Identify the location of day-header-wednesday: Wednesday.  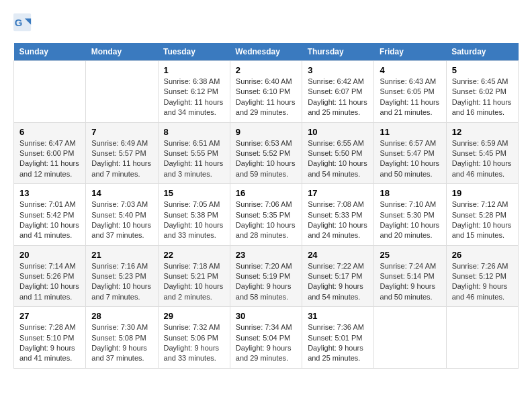
(266, 52).